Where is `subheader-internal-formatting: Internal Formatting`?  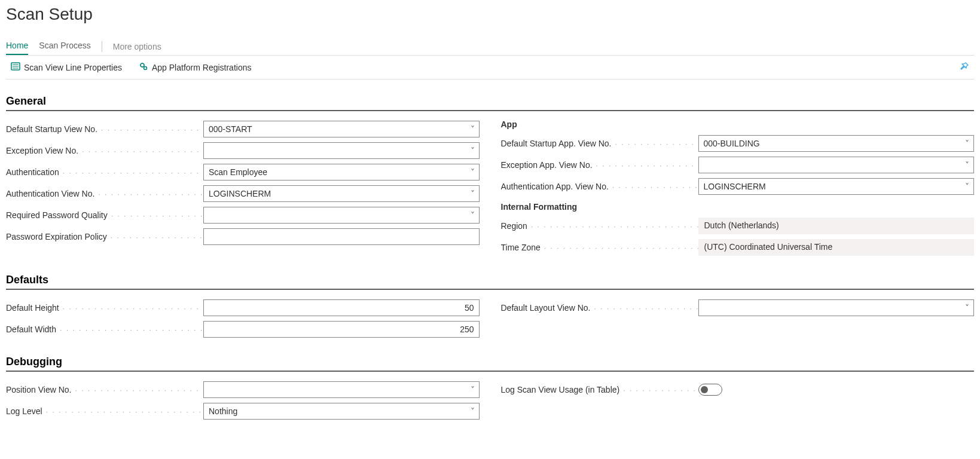 subheader-internal-formatting: Internal Formatting is located at coordinates (738, 207).